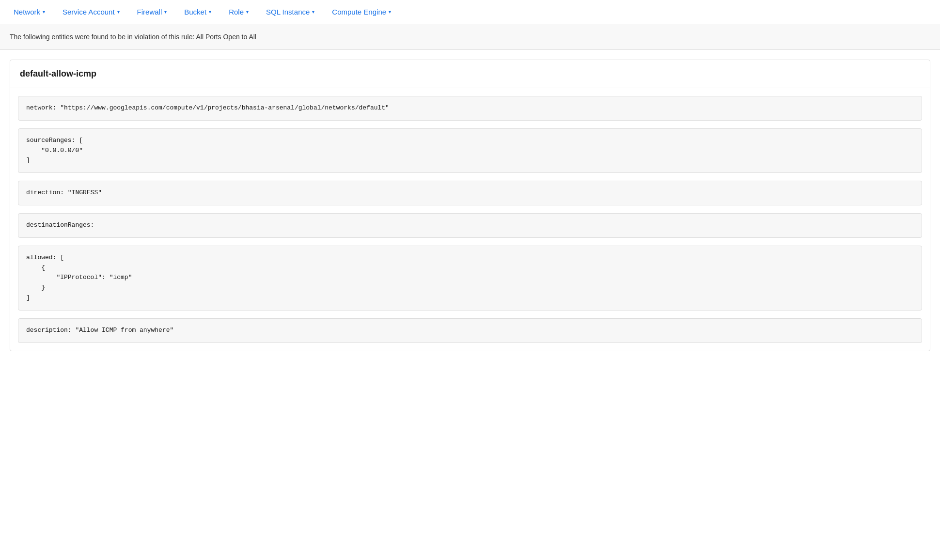 The height and width of the screenshot is (560, 940). Describe the element at coordinates (290, 12) in the screenshot. I see `nav-item-sql-instance: SQL Instance▾` at that location.